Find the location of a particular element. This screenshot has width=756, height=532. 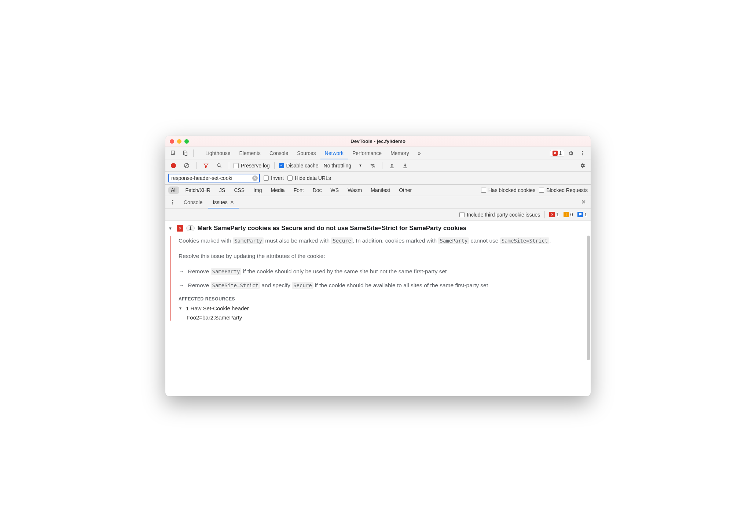

drawer-tabs: Console Issues ✕ ✕ is located at coordinates (378, 202).